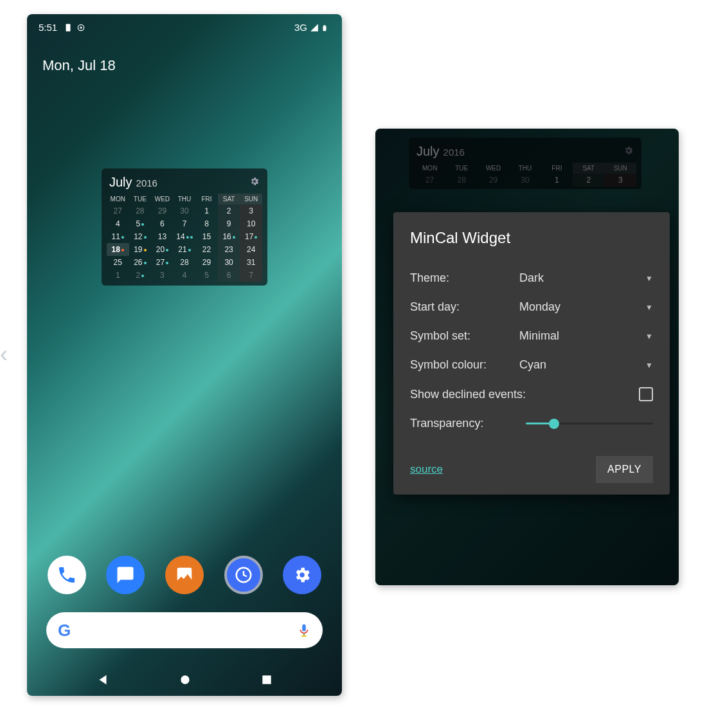 Image resolution: width=716 pixels, height=728 pixels. Describe the element at coordinates (532, 336) in the screenshot. I see `option-row: Symbol set:Minimal▼` at that location.